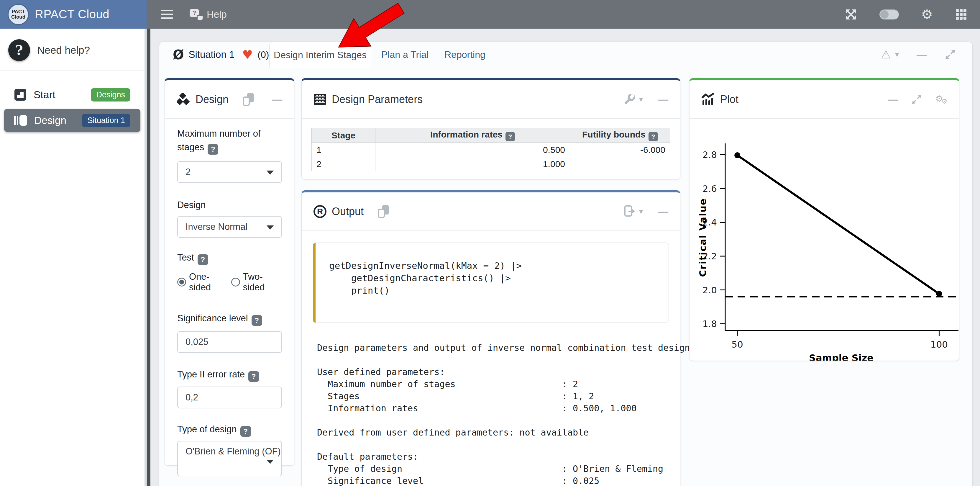 The width and height of the screenshot is (980, 486). I want to click on tab-plan-a-trial: Plan a Trial, so click(405, 55).